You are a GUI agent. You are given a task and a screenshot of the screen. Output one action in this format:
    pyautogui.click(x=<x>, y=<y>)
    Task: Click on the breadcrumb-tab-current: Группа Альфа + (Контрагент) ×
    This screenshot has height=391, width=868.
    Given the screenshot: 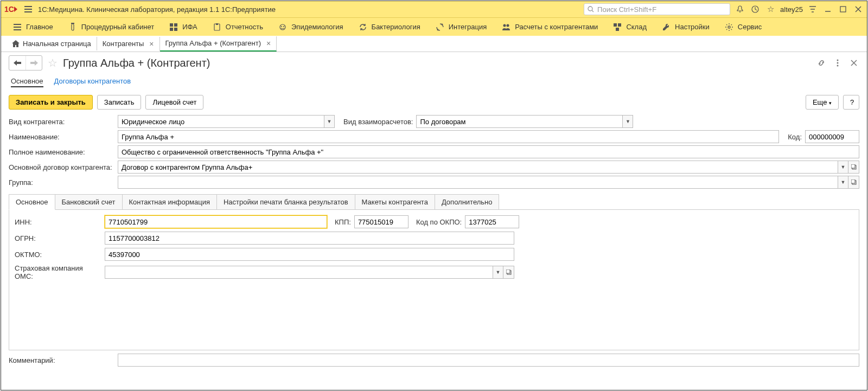 What is the action you would take?
    pyautogui.click(x=219, y=44)
    